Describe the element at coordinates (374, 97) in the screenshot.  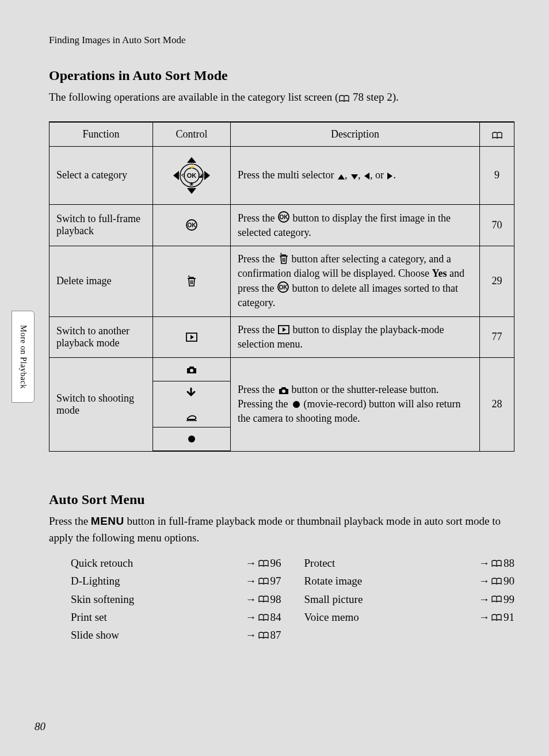
I see `intro-post: 78 step 2).` at that location.